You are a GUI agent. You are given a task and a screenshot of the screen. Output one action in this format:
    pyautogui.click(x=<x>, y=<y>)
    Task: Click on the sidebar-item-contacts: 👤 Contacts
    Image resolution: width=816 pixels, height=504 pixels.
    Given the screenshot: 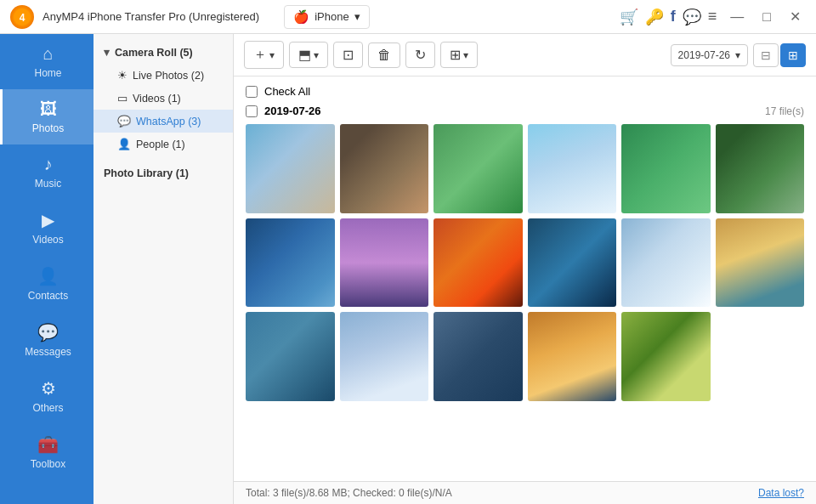 What is the action you would take?
    pyautogui.click(x=47, y=284)
    